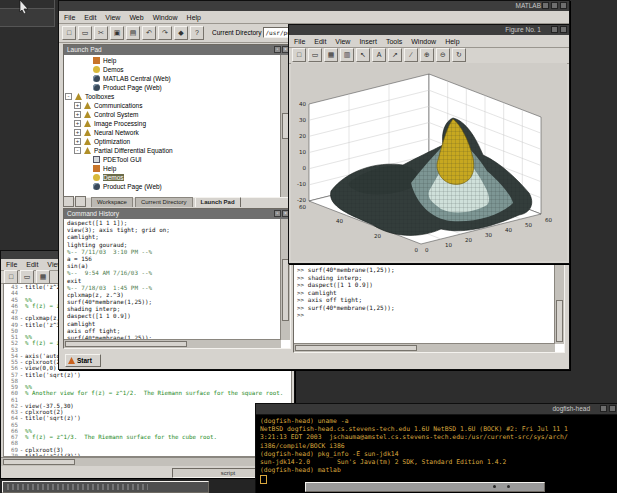  I want to click on launchpad-tree-item: - Partial Differential Equation, so click(178, 150).